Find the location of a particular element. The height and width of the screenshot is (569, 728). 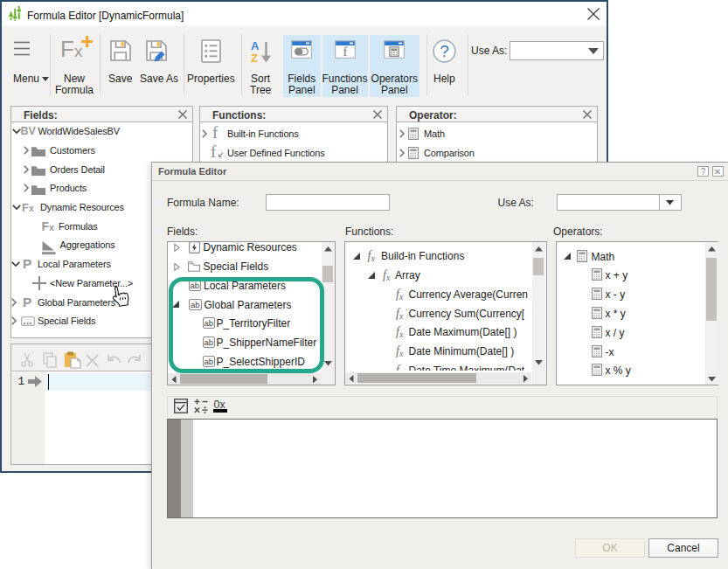

svg-text: f is located at coordinates (344, 52).